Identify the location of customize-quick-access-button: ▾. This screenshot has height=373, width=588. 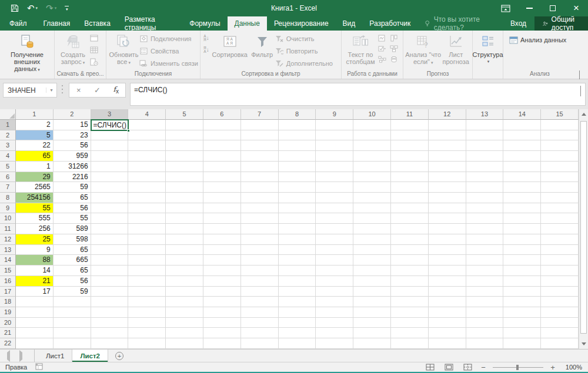
(67, 8).